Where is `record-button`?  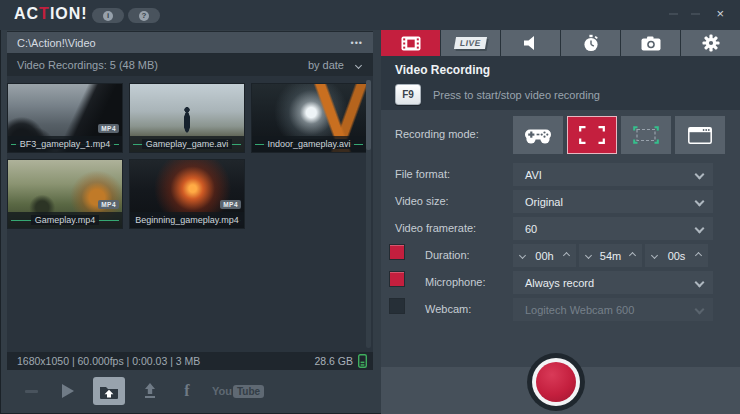 record-button is located at coordinates (556, 382).